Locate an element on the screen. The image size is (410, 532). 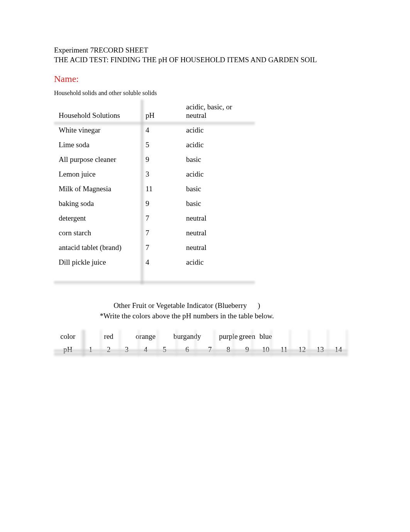
table-row: Lime soda5acidic is located at coordinates (154, 145).